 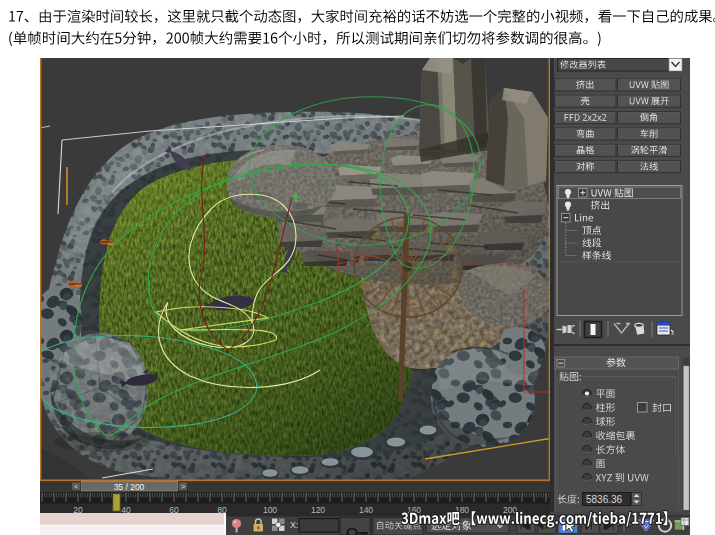 What do you see at coordinates (318, 510) in the screenshot?
I see `svg-text: 120` at bounding box center [318, 510].